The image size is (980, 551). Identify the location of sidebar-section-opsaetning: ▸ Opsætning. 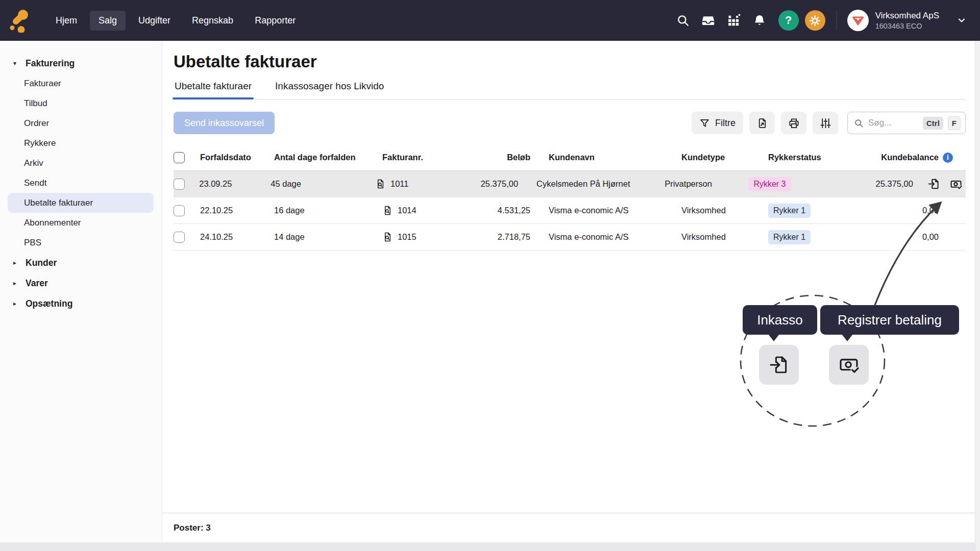
(81, 304).